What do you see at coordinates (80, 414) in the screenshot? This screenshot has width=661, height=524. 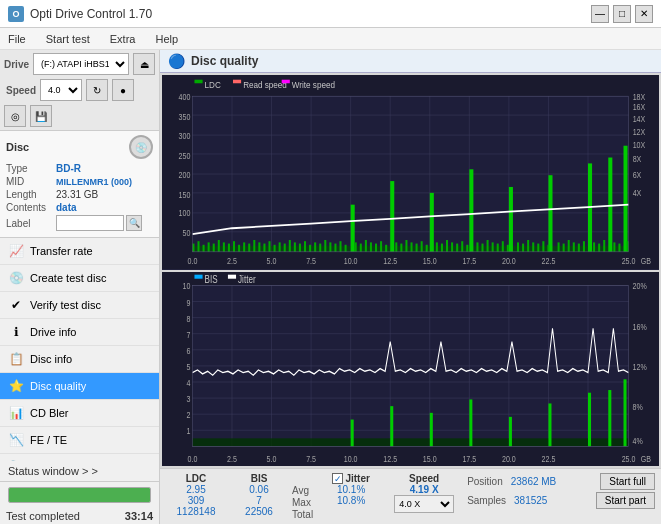 I see `nav-cd-bler: 📊 CD Bler` at bounding box center [80, 414].